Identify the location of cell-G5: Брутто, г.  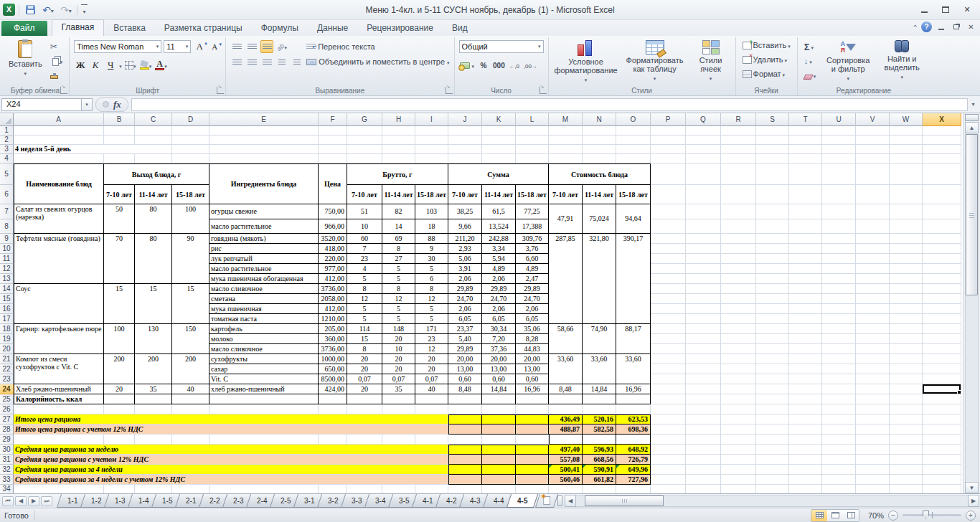
(397, 174).